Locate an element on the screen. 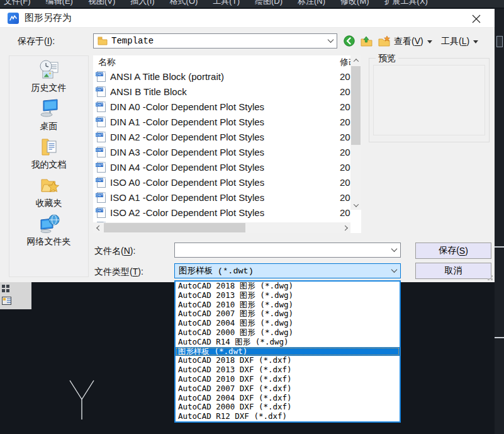  view-menu-button: 查看(V) is located at coordinates (413, 42).